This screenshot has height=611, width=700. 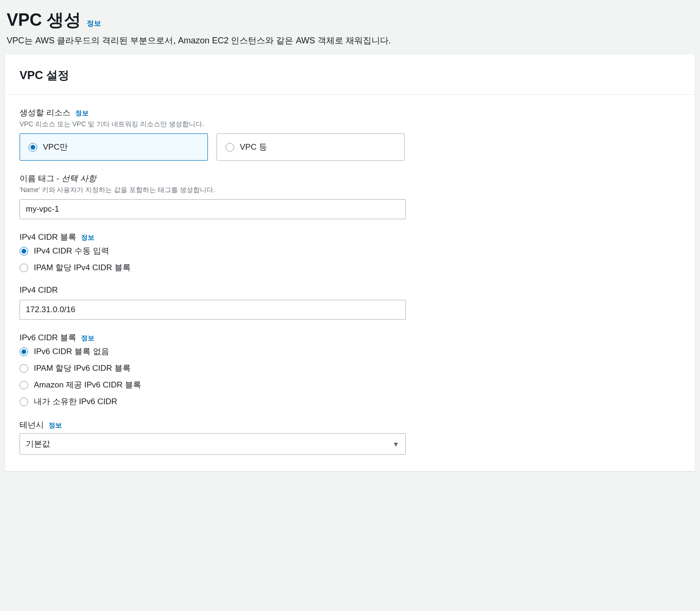 I want to click on ipv6-block-info-link: 정보, so click(x=88, y=338).